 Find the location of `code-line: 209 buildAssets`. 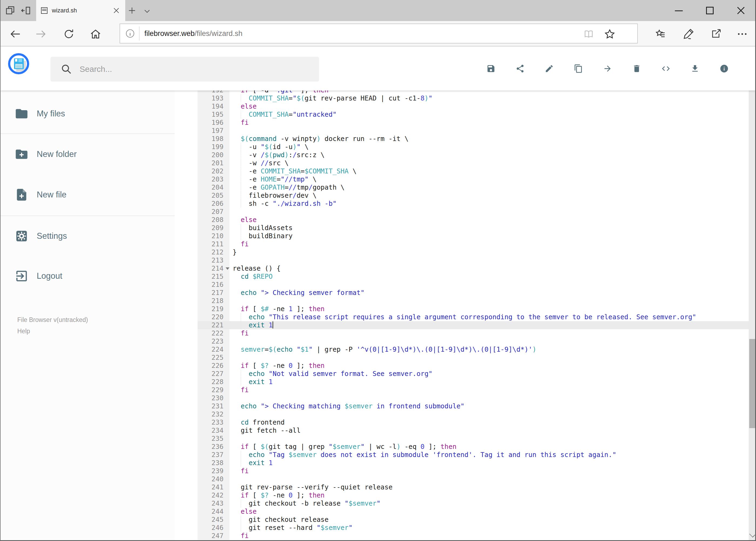

code-line: 209 buildAssets is located at coordinates (473, 228).